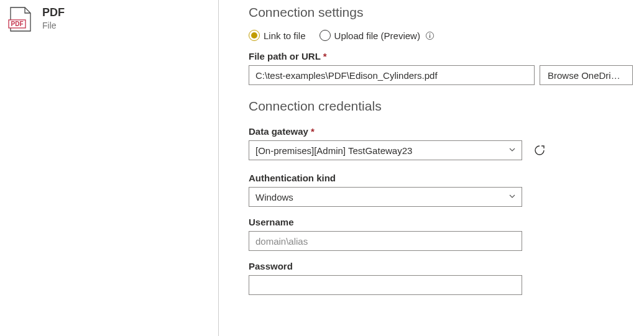 This screenshot has height=336, width=644. Describe the element at coordinates (430, 36) in the screenshot. I see `info-icon` at that location.